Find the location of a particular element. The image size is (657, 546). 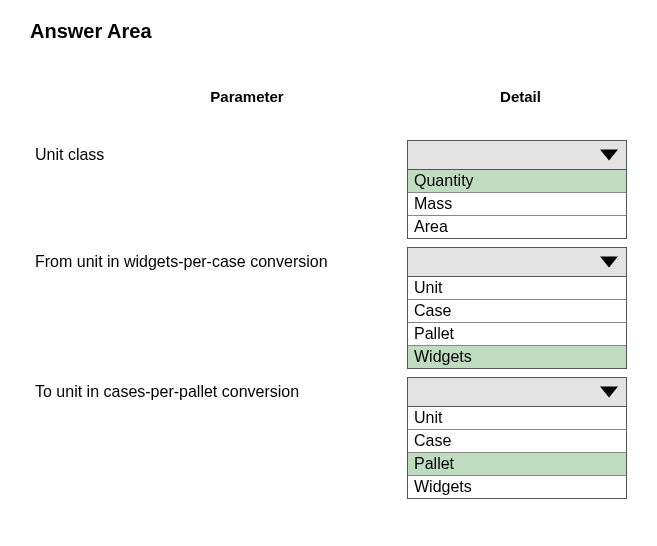

dropdown-option: Quantity is located at coordinates (517, 182).